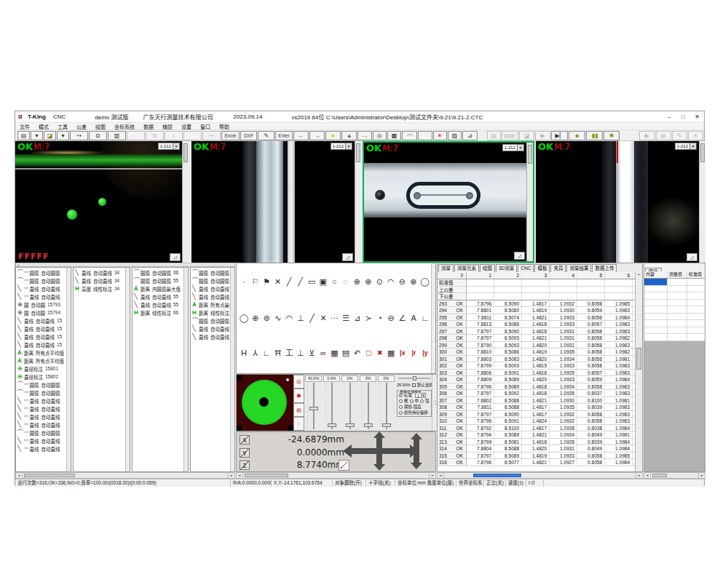 The image size is (728, 574). Describe the element at coordinates (124, 127) in the screenshot. I see `menu-item-6: 坐标系统` at that location.